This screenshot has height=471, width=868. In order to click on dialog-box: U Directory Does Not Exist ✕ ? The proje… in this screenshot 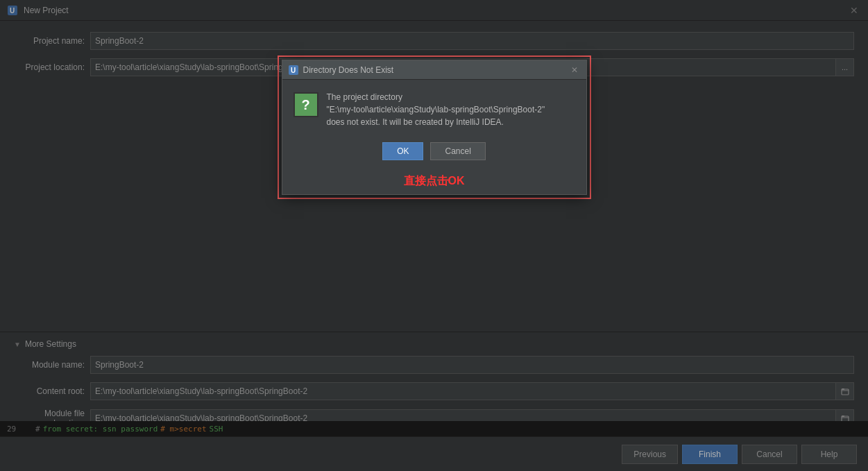, I will do `click(434, 128)`.